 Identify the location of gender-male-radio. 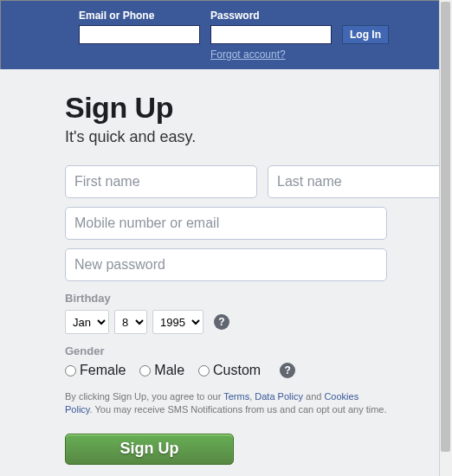
(145, 370).